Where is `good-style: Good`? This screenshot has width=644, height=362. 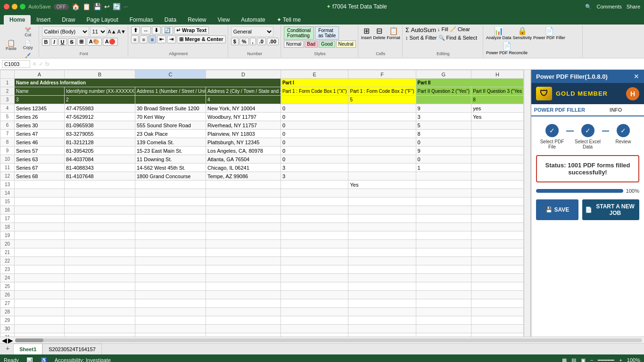 good-style: Good is located at coordinates (327, 44).